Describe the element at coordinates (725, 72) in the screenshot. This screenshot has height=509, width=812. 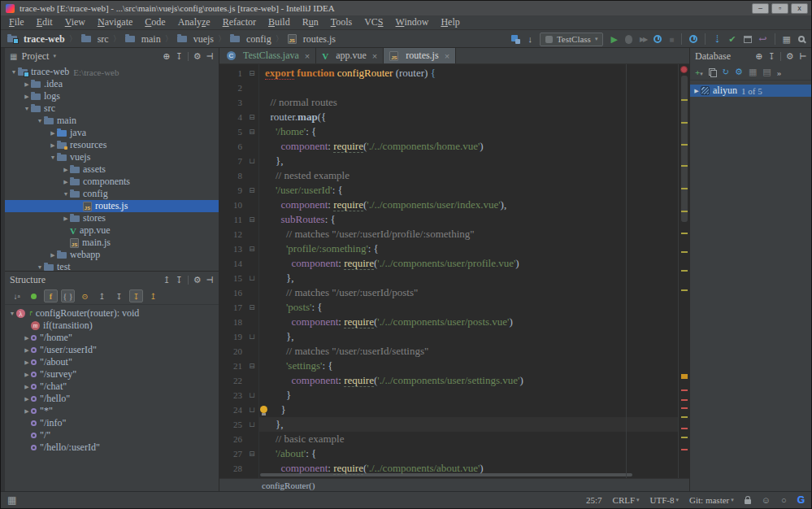
I see `refresh-icon: ↻` at that location.